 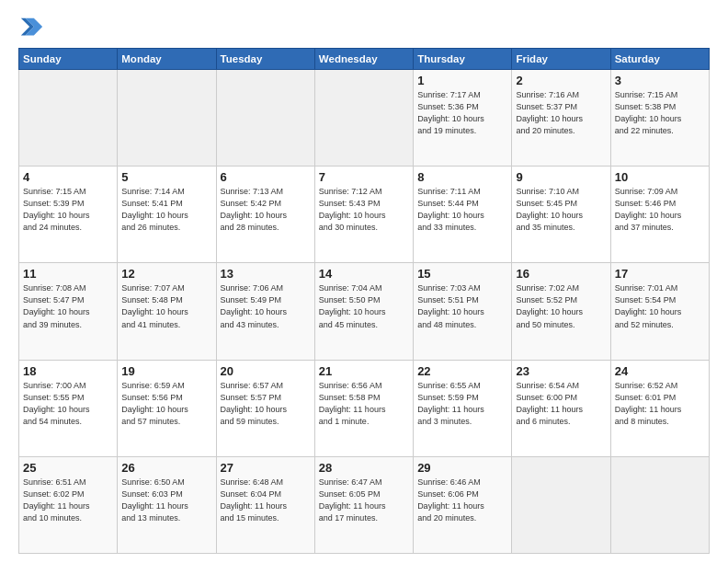 What do you see at coordinates (68, 504) in the screenshot?
I see `calendar-cell: 25Sunrise: 6:51 AM Sunset: 6:02 PM Dayli…` at bounding box center [68, 504].